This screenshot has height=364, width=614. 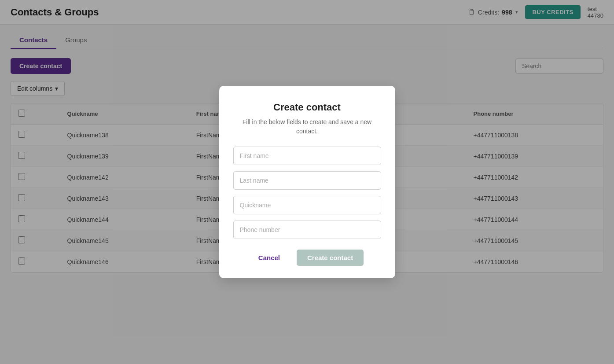 I want to click on modal-create-contact-button: Create contact, so click(x=330, y=258).